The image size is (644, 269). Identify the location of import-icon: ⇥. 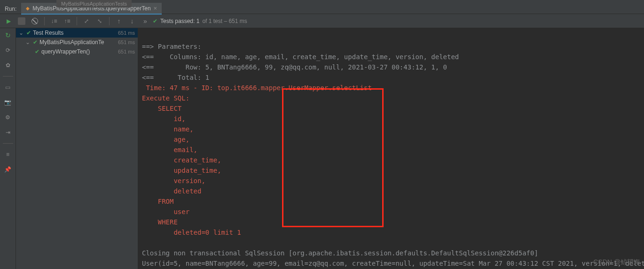
(8, 132).